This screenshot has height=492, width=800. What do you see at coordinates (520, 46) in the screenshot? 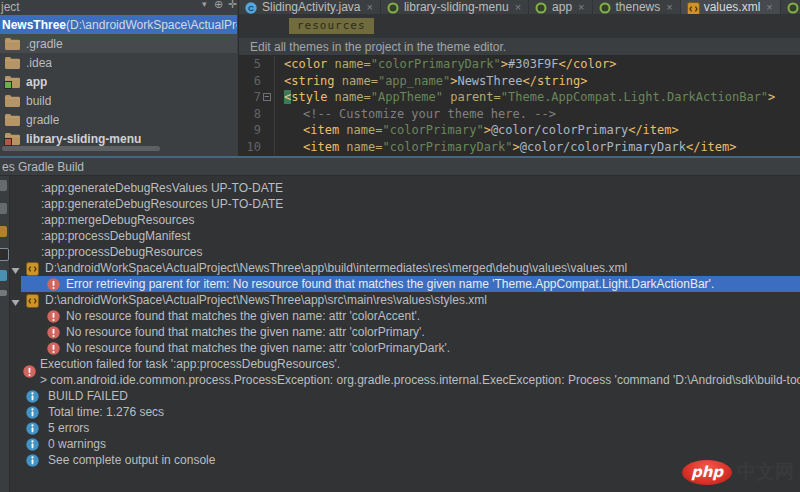
I see `theme-editor-notification: Edit all themes in the project in the th…` at bounding box center [520, 46].